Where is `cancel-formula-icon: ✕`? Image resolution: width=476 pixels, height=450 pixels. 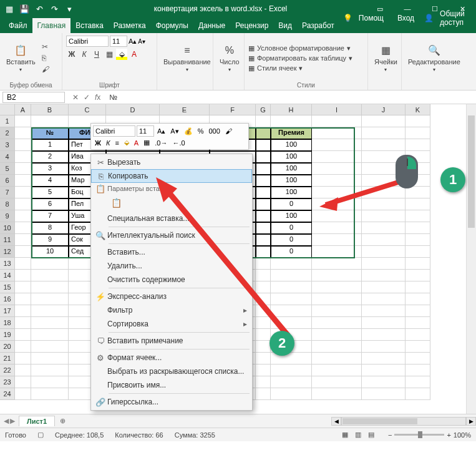
cancel-formula-icon: ✕ is located at coordinates (75, 97).